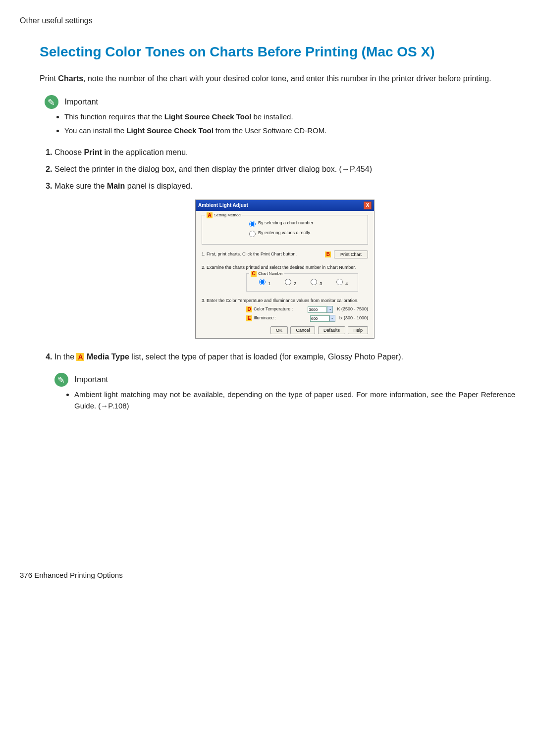  Describe the element at coordinates (285, 152) in the screenshot. I see `step-1: Choose Print in the application menu.` at that location.